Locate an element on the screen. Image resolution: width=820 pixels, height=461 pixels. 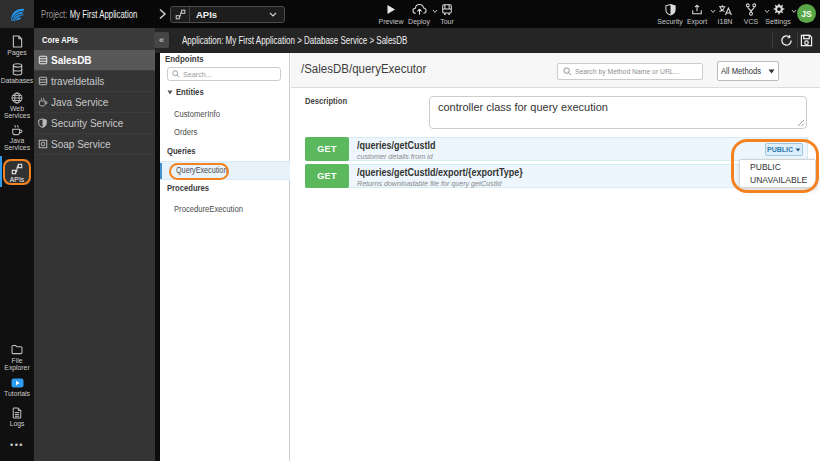
export-icon is located at coordinates (697, 10).